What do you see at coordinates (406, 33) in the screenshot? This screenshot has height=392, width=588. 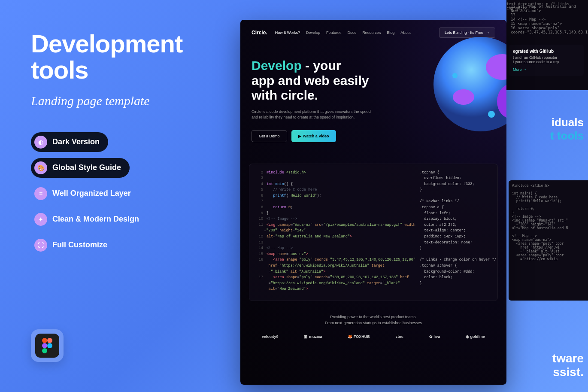 I see `nav-item: About` at bounding box center [406, 33].